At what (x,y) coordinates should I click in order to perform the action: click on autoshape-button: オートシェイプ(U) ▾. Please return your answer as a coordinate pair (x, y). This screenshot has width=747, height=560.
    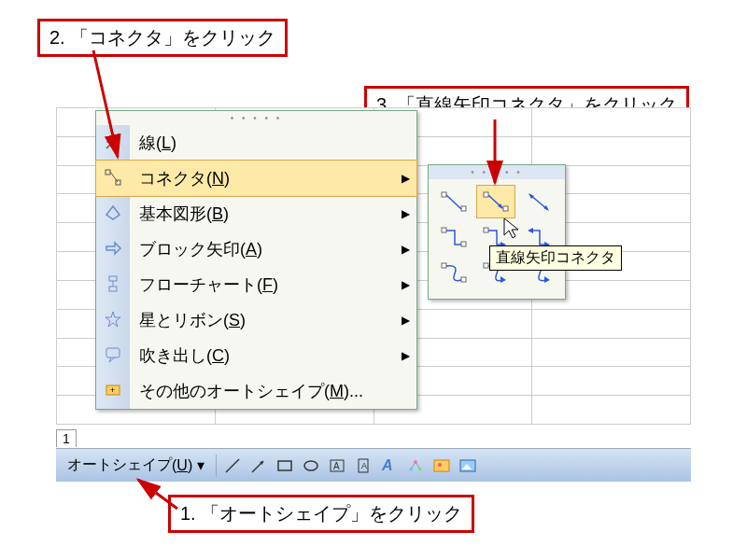
    Looking at the image, I should click on (136, 465).